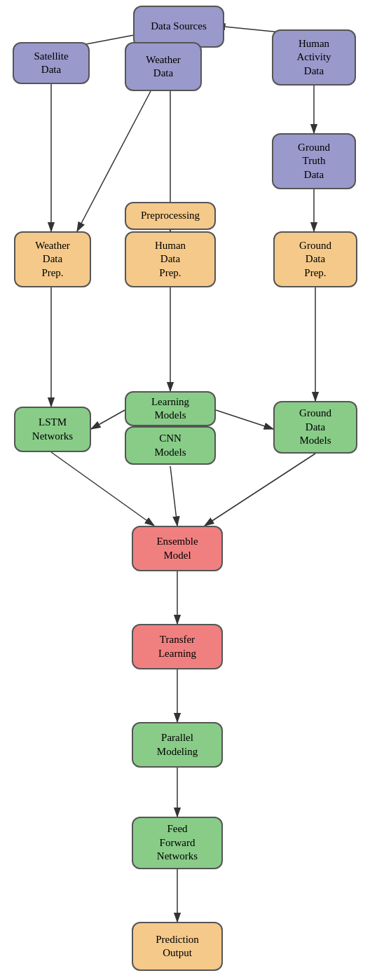  I want to click on node-ensemble-model: EnsembleModel, so click(177, 548).